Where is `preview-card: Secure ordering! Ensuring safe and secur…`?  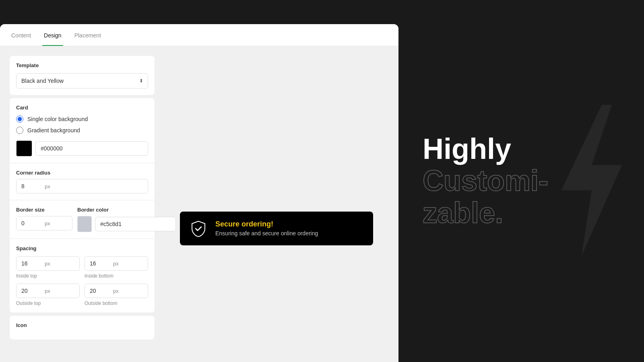
preview-card: Secure ordering! Ensuring safe and secur… is located at coordinates (277, 228).